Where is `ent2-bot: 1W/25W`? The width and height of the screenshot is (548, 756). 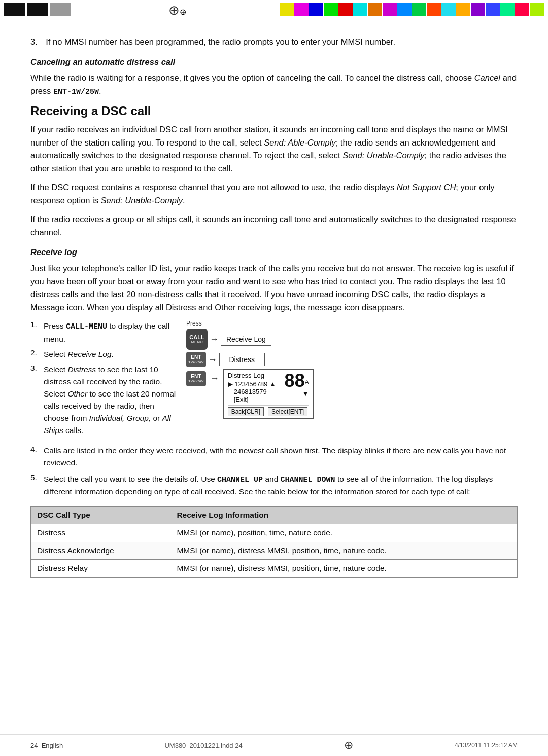
ent2-bot: 1W/25W is located at coordinates (196, 381).